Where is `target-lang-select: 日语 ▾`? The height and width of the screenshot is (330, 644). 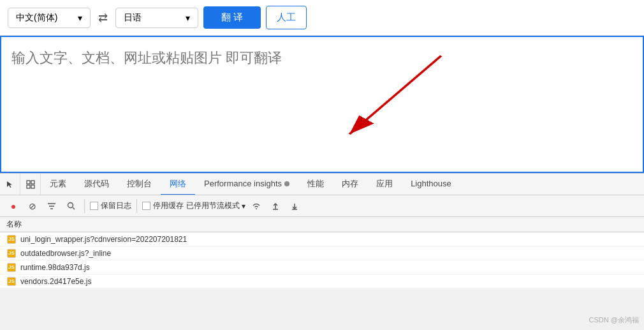 target-lang-select: 日语 ▾ is located at coordinates (157, 18).